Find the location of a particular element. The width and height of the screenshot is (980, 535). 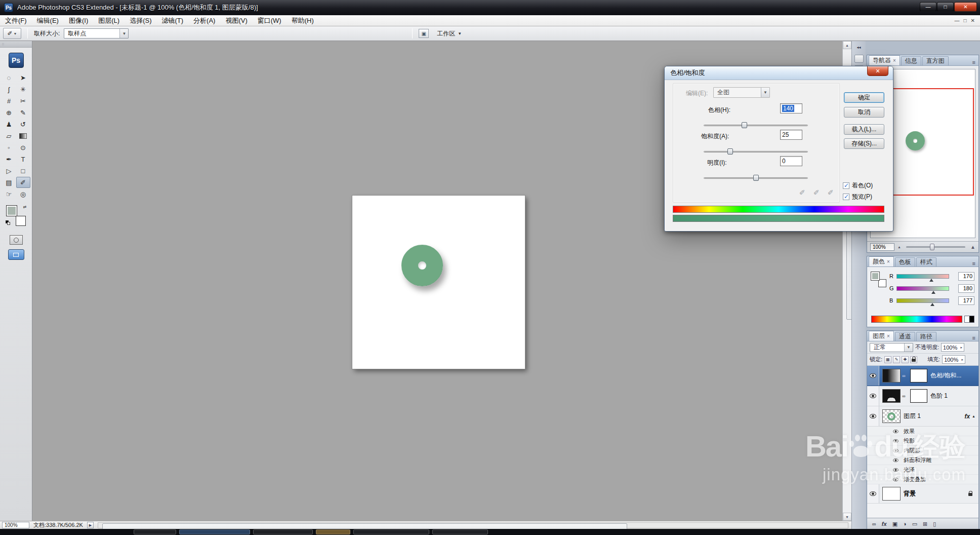

lock-pixels-icon: ✎ is located at coordinates (896, 360).